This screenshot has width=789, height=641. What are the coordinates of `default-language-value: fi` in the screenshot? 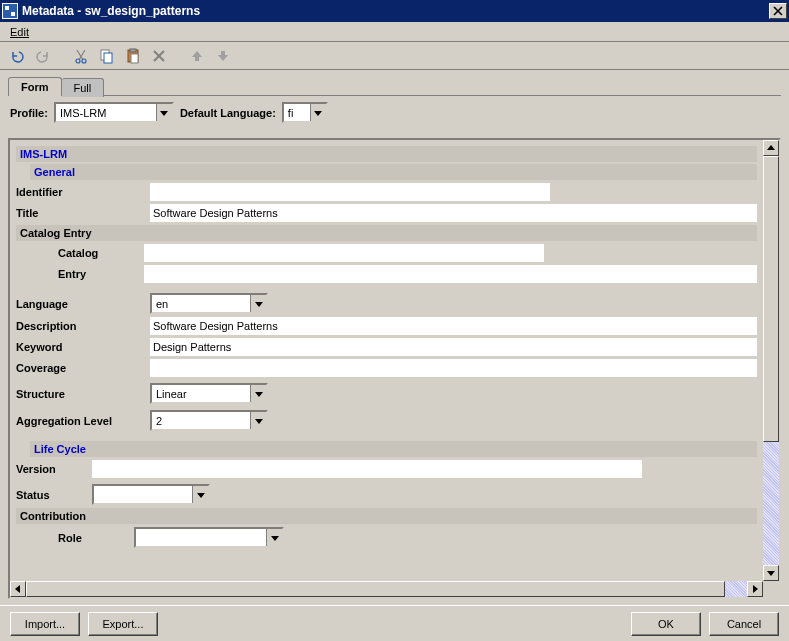 It's located at (297, 113).